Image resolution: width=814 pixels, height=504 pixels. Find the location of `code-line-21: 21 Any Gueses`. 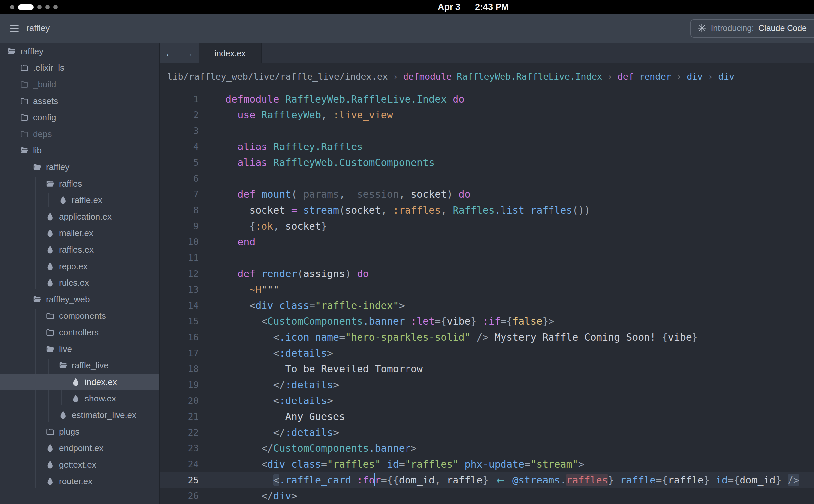

code-line-21: 21 Any Gueses is located at coordinates (487, 417).